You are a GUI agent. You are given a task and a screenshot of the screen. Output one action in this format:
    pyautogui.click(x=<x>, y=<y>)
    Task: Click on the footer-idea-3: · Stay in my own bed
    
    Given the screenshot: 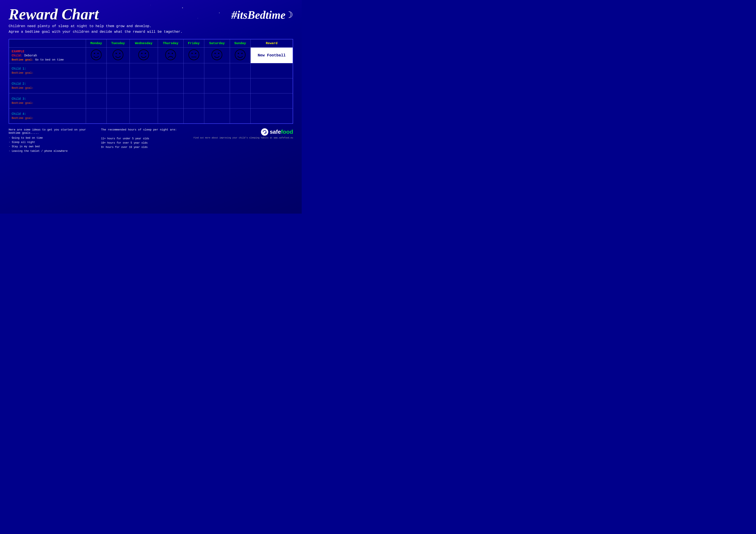 What is the action you would take?
    pyautogui.click(x=51, y=147)
    